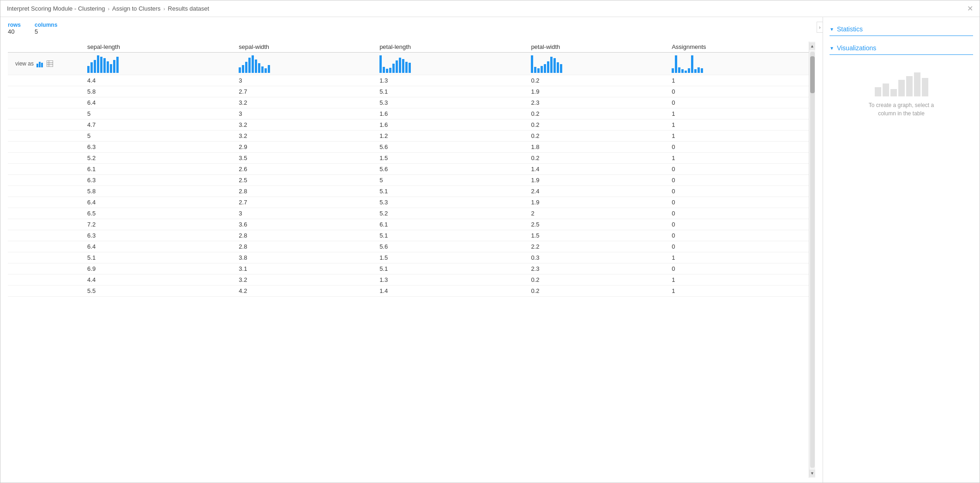 This screenshot has width=980, height=483. I want to click on table-row: 6.32.551.90, so click(408, 180).